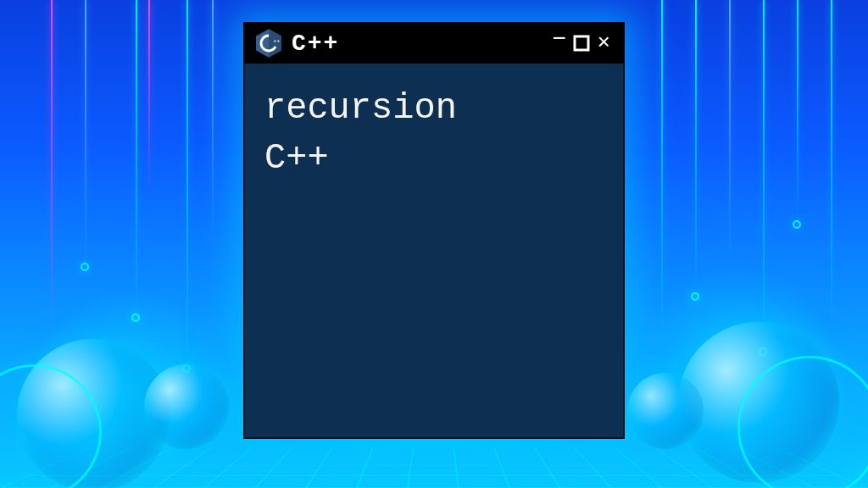 Image resolution: width=868 pixels, height=488 pixels. Describe the element at coordinates (434, 108) in the screenshot. I see `content-line-1: recursion` at that location.